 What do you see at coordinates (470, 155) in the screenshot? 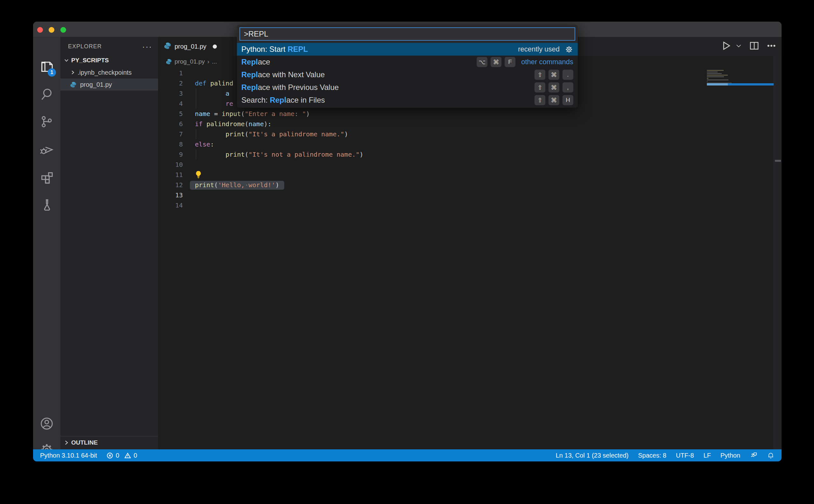
I see `code-line-9: 9 print("It's not a palindrome name.")` at bounding box center [470, 155].